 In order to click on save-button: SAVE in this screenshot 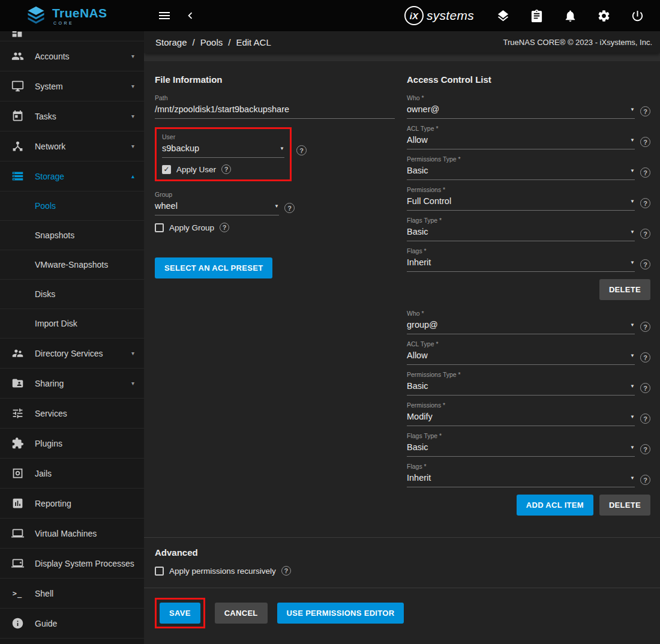, I will do `click(180, 613)`.